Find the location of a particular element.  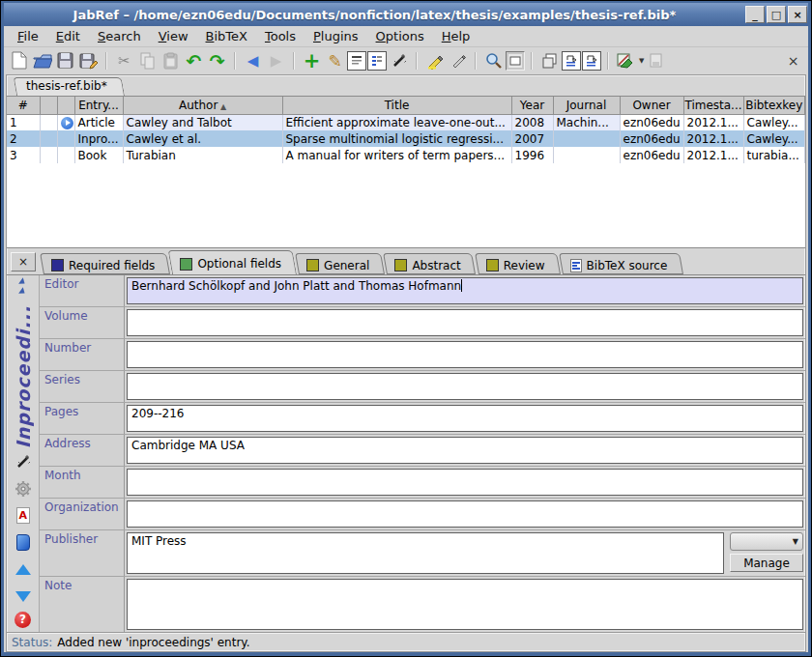

field-input-address: Cambridge MA USA is located at coordinates (465, 450).